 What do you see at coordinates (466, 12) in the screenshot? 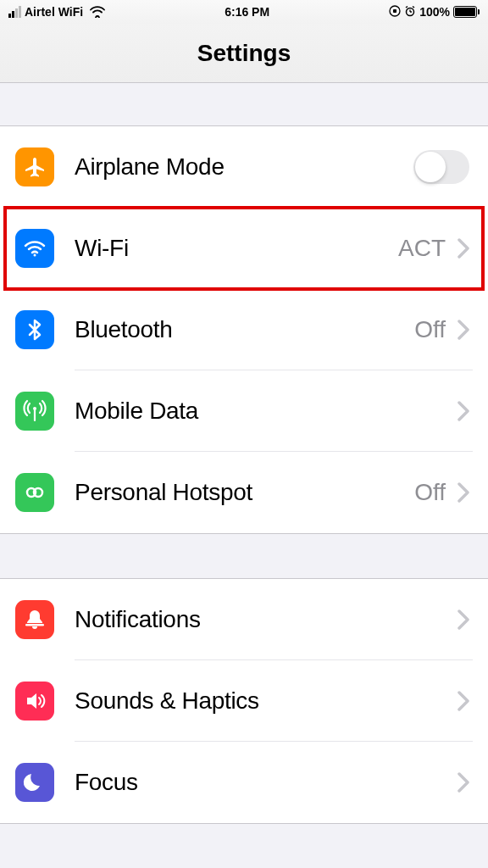
I see `battery-icon` at bounding box center [466, 12].